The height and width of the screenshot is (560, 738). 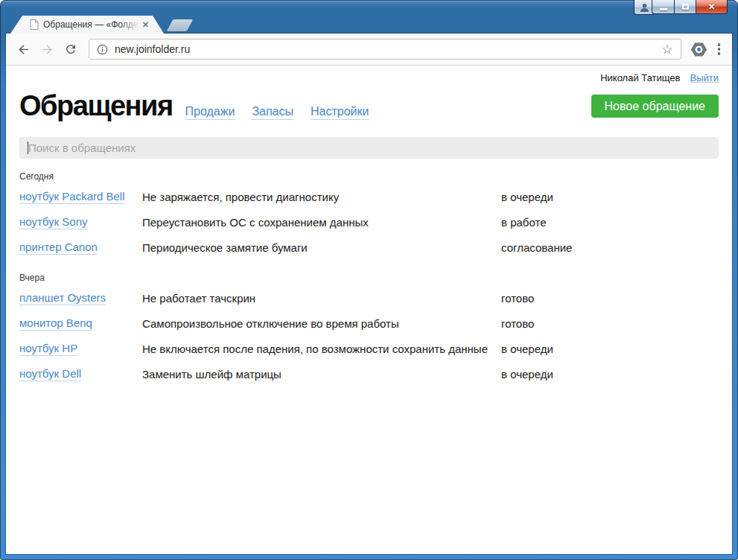 I want to click on request-device-link: ноутбук HP, so click(x=48, y=349).